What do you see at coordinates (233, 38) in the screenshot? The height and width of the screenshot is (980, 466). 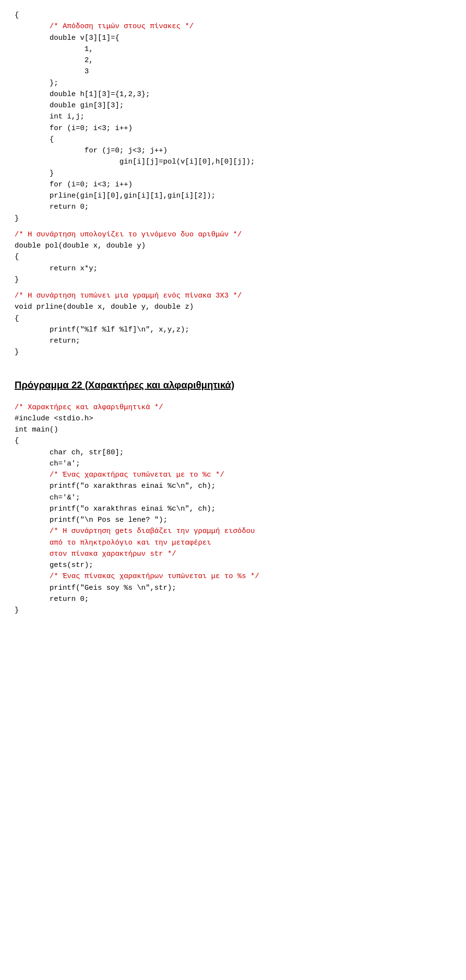 I see `code-line: double v[3][1]={` at bounding box center [233, 38].